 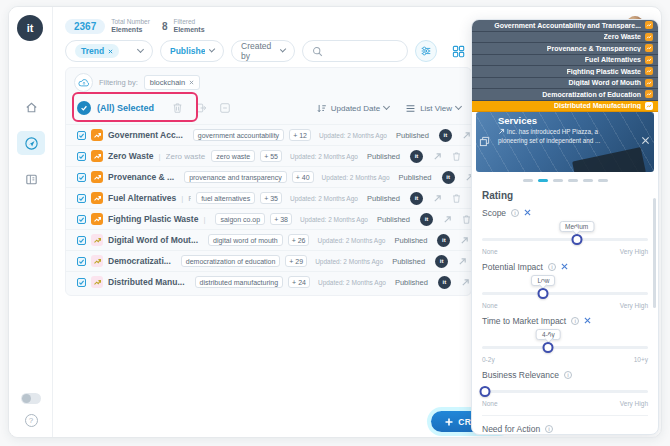 I want to click on row-tag-count: + 38, so click(x=281, y=219).